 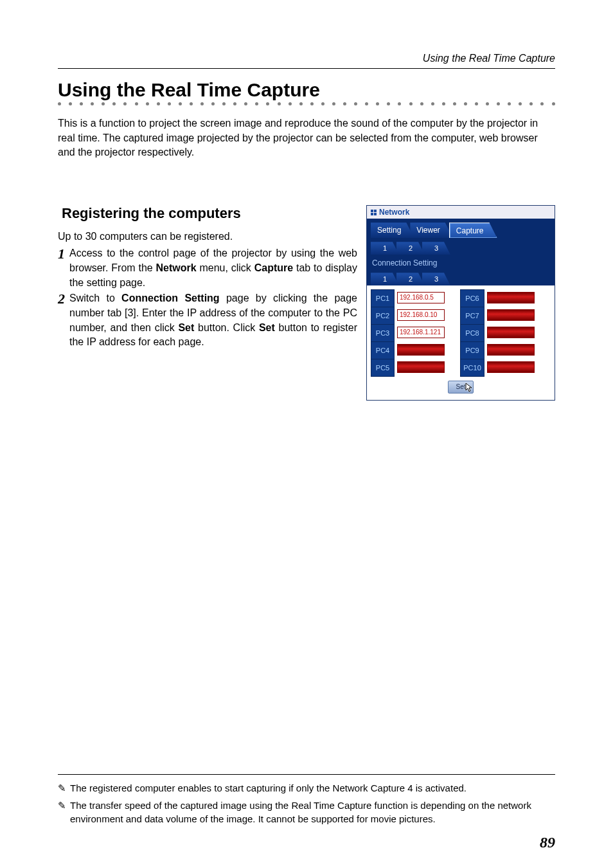 I want to click on cs-subtab-3: 3, so click(x=436, y=279).